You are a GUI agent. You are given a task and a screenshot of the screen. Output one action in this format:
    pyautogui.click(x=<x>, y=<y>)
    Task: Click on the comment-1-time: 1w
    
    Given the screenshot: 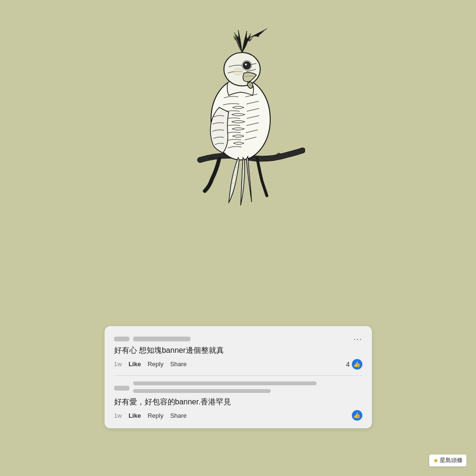 What is the action you would take?
    pyautogui.click(x=118, y=364)
    